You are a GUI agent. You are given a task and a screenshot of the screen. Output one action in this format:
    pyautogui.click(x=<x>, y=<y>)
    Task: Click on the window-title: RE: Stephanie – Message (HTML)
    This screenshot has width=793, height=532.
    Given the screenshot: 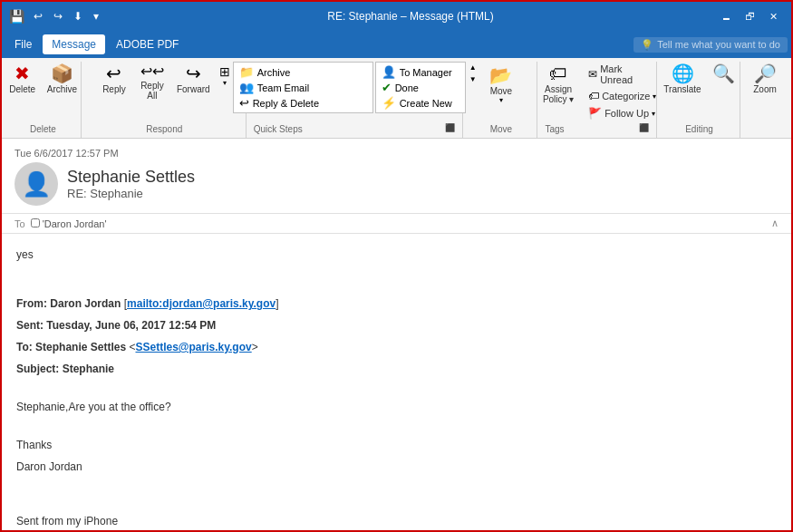 What is the action you would take?
    pyautogui.click(x=411, y=16)
    